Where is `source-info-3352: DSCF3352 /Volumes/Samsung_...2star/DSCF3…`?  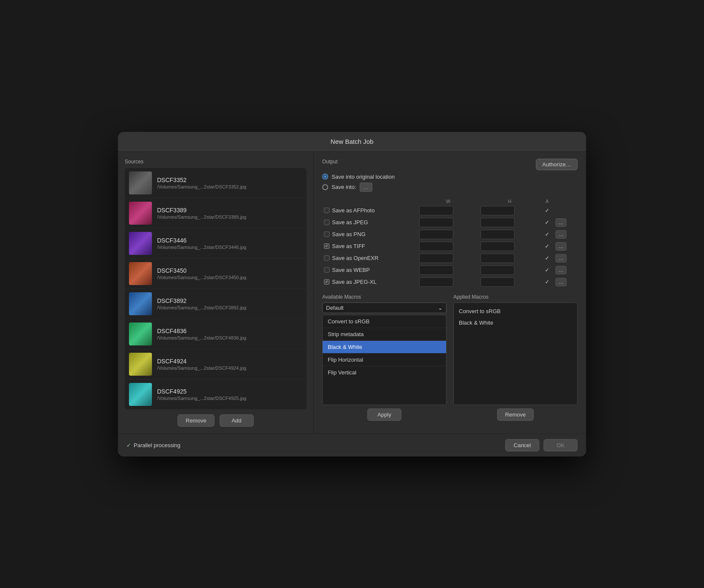 source-info-3352: DSCF3352 /Volumes/Samsung_...2star/DSCF3… is located at coordinates (202, 183).